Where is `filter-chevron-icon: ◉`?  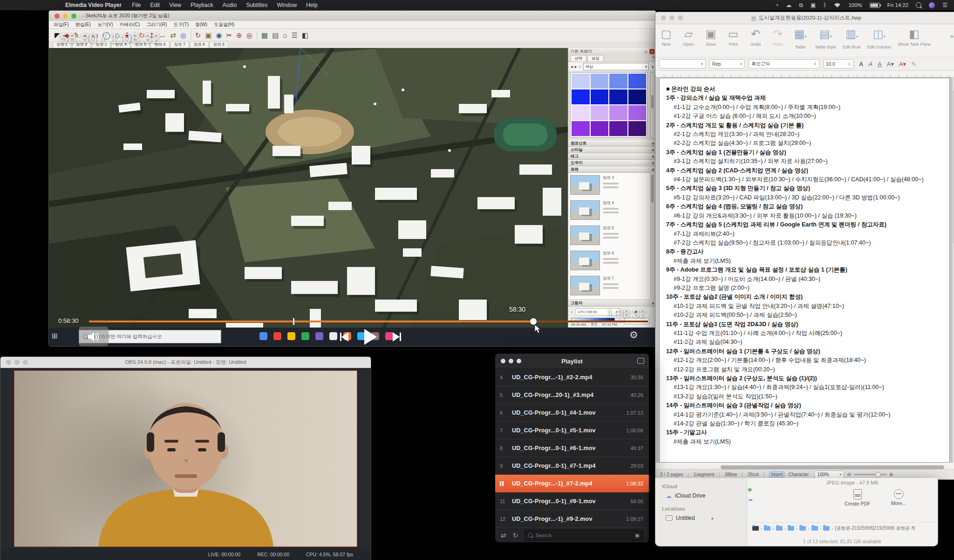
filter-chevron-icon: ◉ is located at coordinates (637, 535).